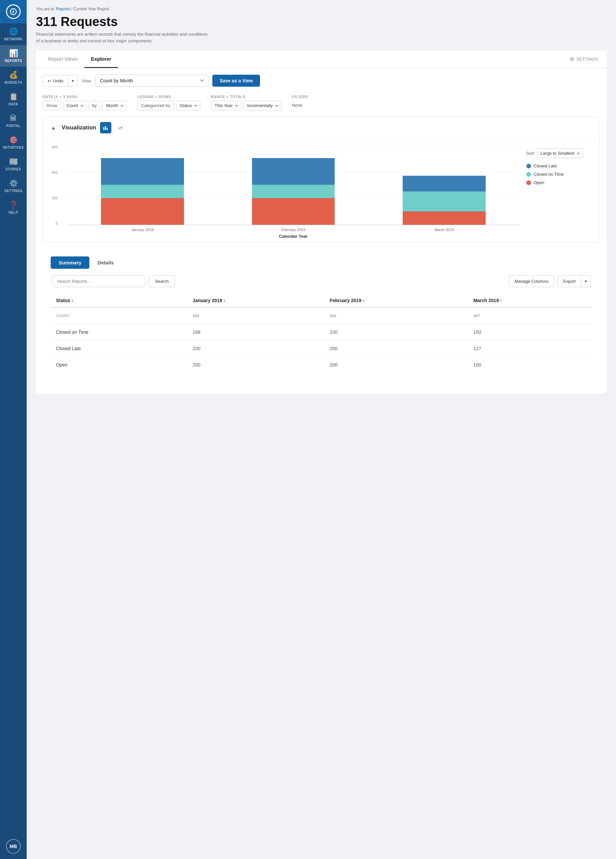 This screenshot has width=616, height=859. What do you see at coordinates (444, 218) in the screenshot?
I see `bar-mar-open` at bounding box center [444, 218].